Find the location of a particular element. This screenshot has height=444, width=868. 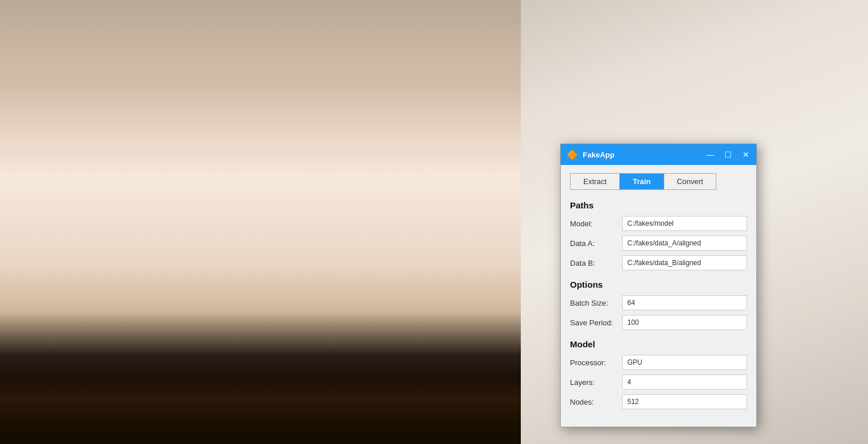

options-section: Options Batch Size: Save Period: is located at coordinates (659, 304).